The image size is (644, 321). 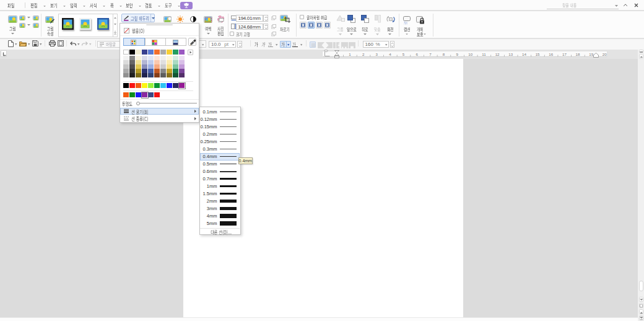 I want to click on svg-text: 12, so click(x=498, y=55).